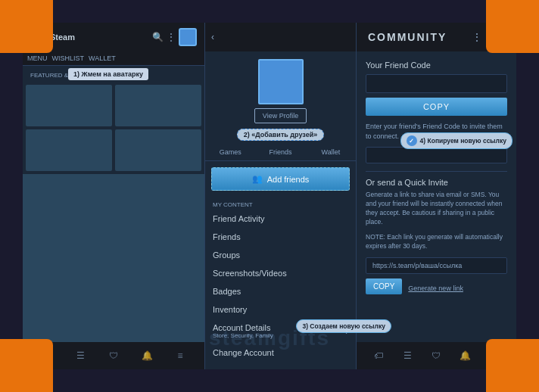  What do you see at coordinates (26, 26) in the screenshot?
I see `gift-corner-top-left` at bounding box center [26, 26].